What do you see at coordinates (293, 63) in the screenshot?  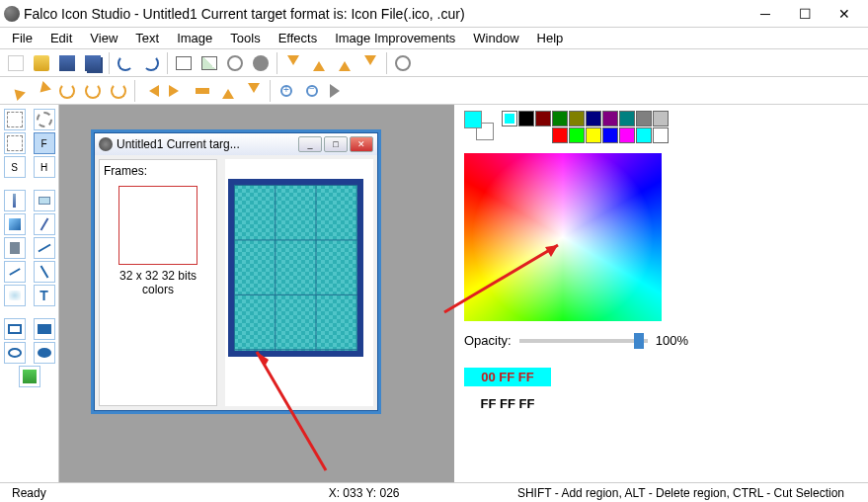 I see `move-down-button` at bounding box center [293, 63].